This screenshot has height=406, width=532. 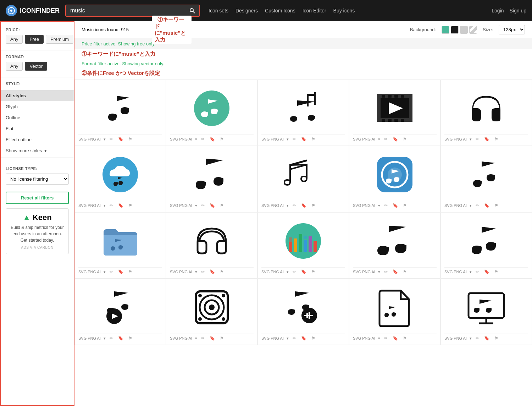 What do you see at coordinates (405, 205) in the screenshot?
I see `flag-btn-9: ⚑` at bounding box center [405, 205].